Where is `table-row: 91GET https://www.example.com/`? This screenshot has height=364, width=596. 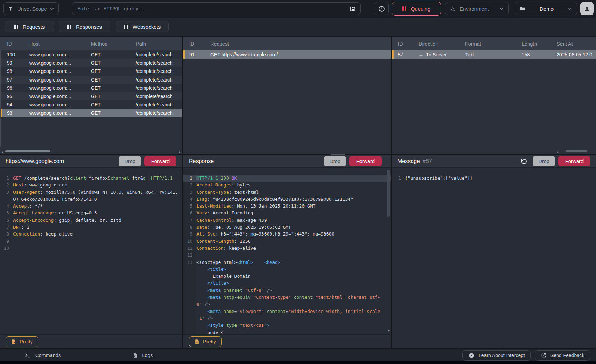 table-row: 91GET https://www.example.com/ is located at coordinates (287, 55).